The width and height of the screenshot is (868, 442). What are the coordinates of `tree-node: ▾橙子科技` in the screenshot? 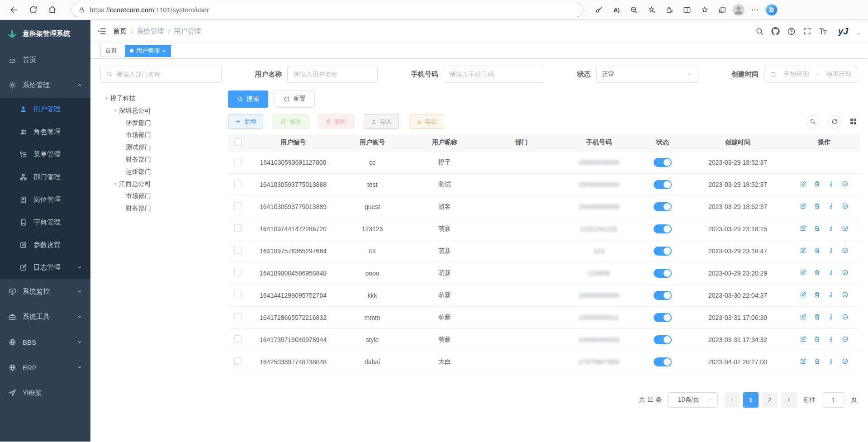 It's located at (161, 99).